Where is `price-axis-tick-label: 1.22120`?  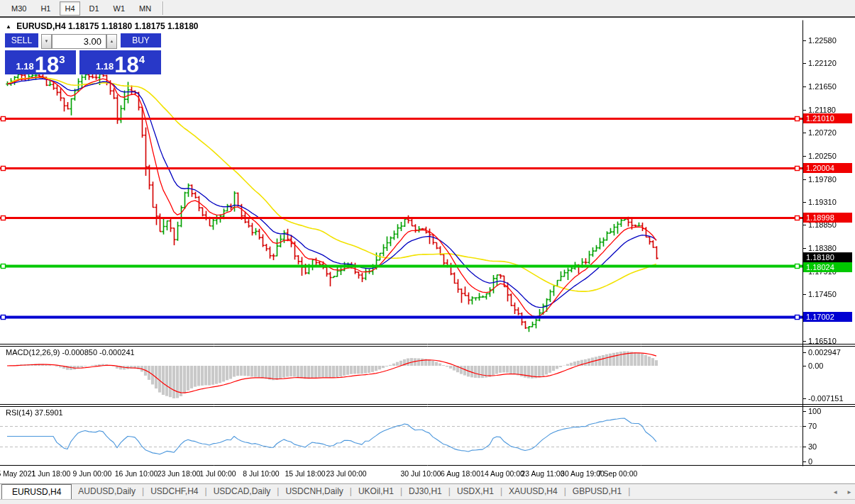 price-axis-tick-label: 1.22120 is located at coordinates (822, 63).